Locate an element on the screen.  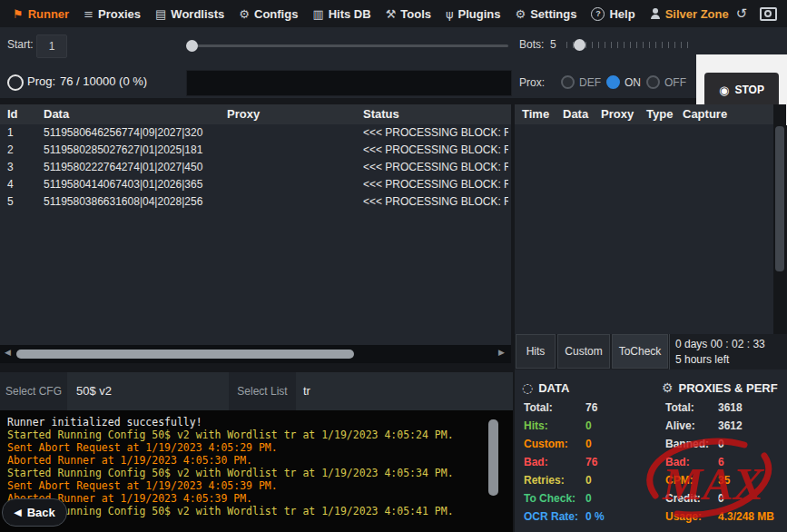
nav-right-icons: ↺ is located at coordinates (762, 14).